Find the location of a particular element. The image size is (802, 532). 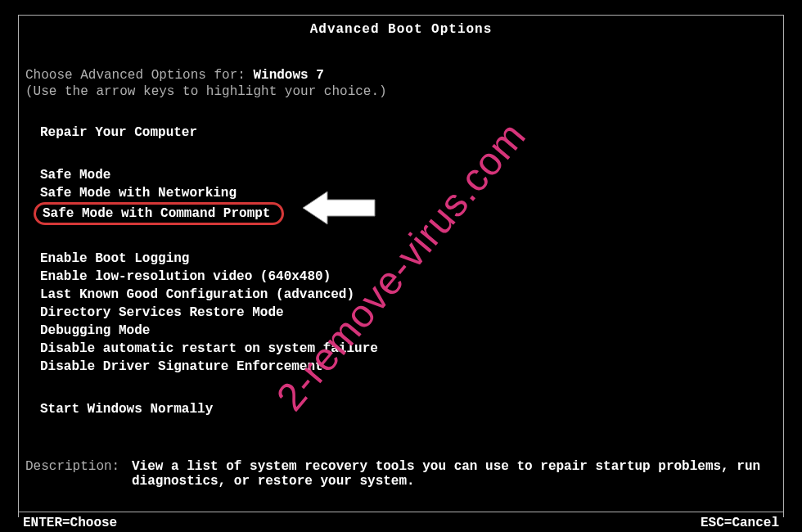

page-title: Advanced Boot Options is located at coordinates (401, 29).